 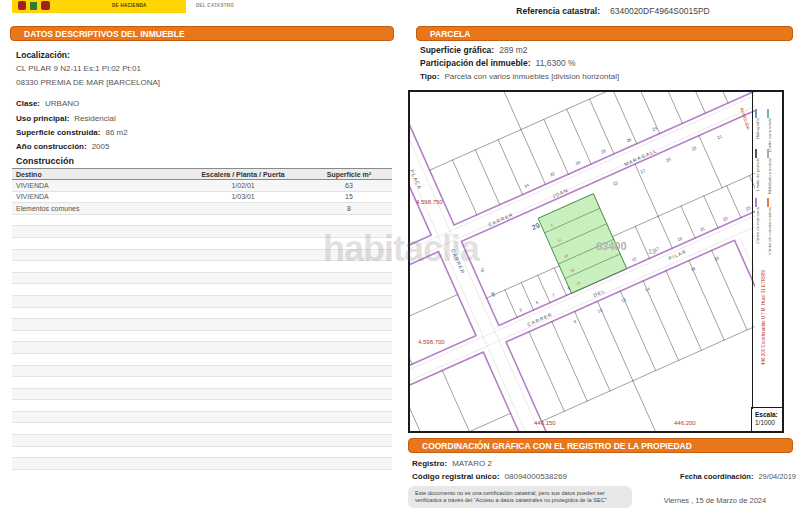 I want to click on legend-limite-construcciones: Límite de construcciones, so click(x=770, y=231).